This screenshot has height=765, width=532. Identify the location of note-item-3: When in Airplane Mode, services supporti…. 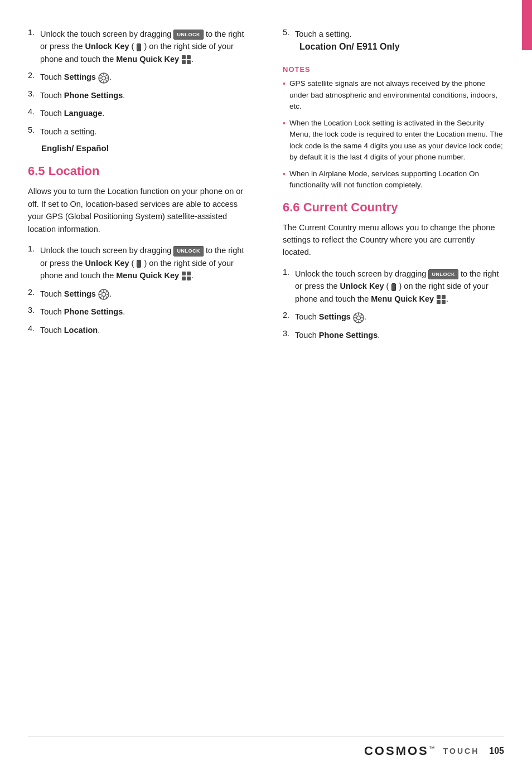
(394, 180).